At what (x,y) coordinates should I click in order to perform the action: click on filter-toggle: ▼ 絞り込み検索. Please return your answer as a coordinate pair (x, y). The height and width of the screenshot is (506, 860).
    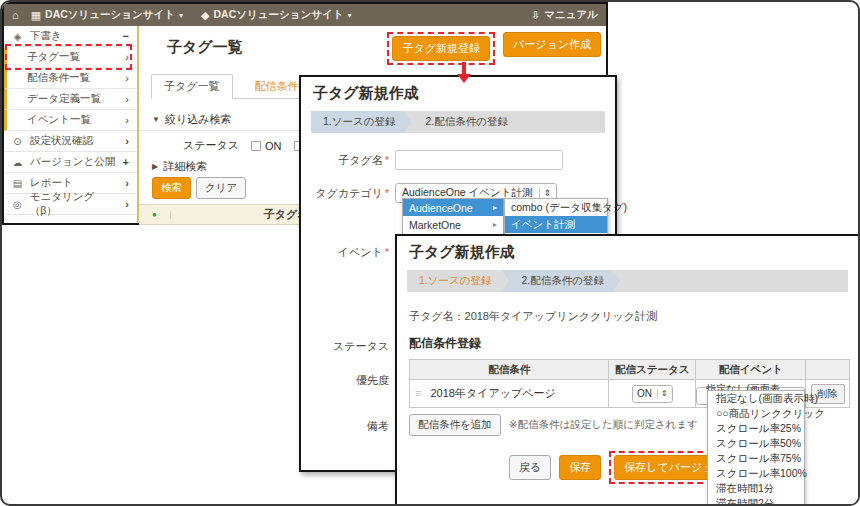
    Looking at the image, I should click on (192, 120).